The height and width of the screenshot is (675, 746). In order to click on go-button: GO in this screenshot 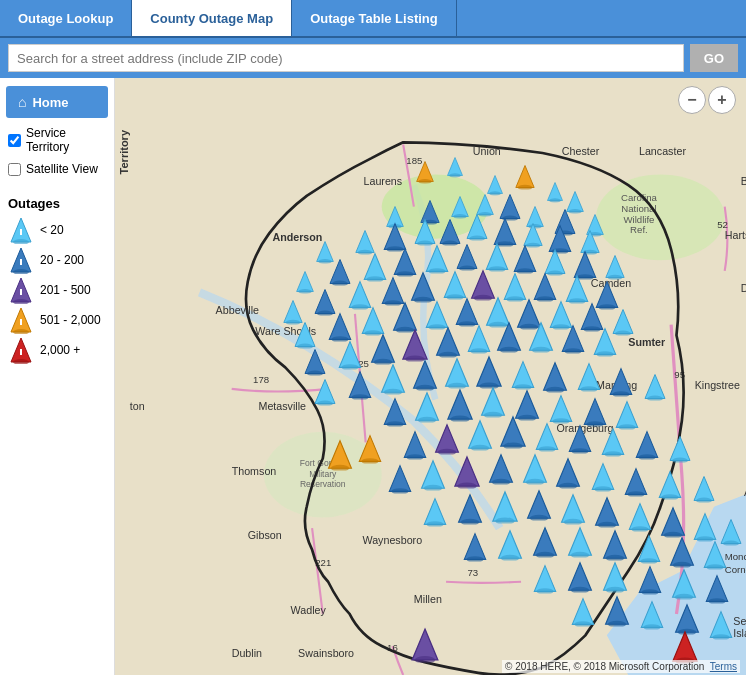, I will do `click(714, 58)`.